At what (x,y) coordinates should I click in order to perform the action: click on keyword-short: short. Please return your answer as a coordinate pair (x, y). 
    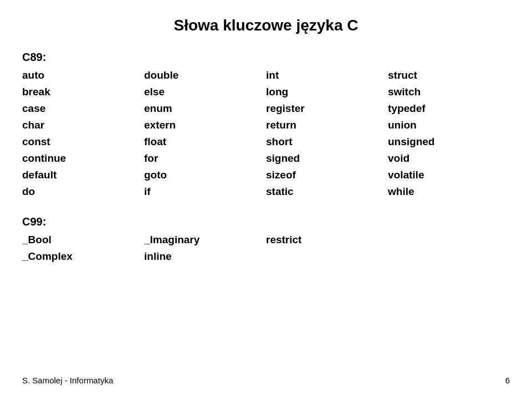
    Looking at the image, I should click on (327, 142).